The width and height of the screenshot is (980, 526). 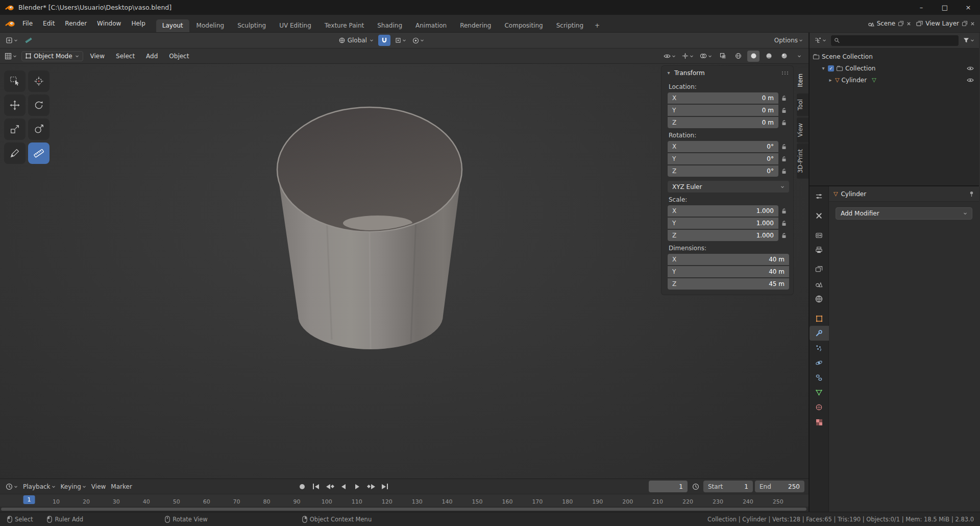 I want to click on tab-tool-properties, so click(x=819, y=216).